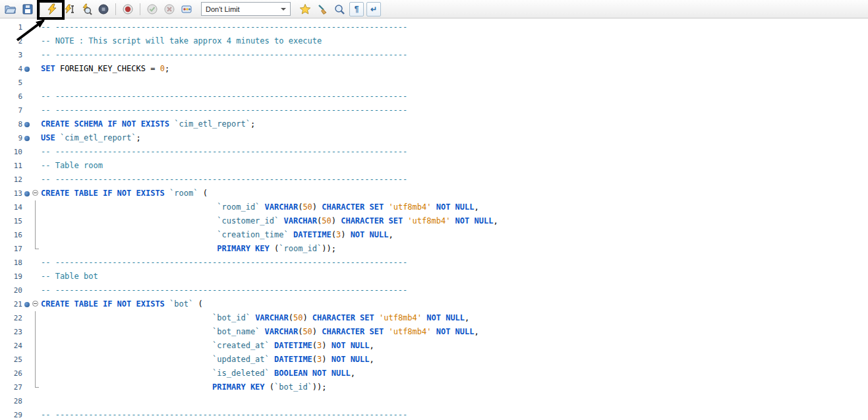  Describe the element at coordinates (122, 305) in the screenshot. I see `code-text: CREATE TABLE IF NOT EXISTS `bot` (` at that location.